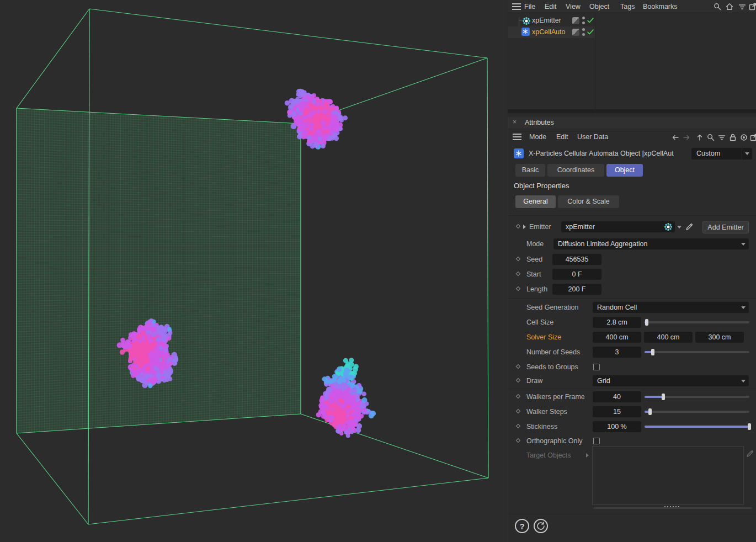 The width and height of the screenshot is (756, 542). What do you see at coordinates (675, 137) in the screenshot?
I see `back-icon` at bounding box center [675, 137].